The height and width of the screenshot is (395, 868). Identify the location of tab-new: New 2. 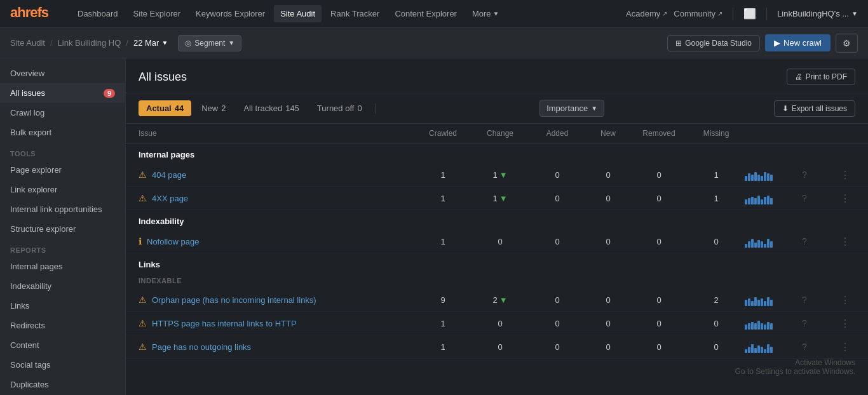
(214, 108).